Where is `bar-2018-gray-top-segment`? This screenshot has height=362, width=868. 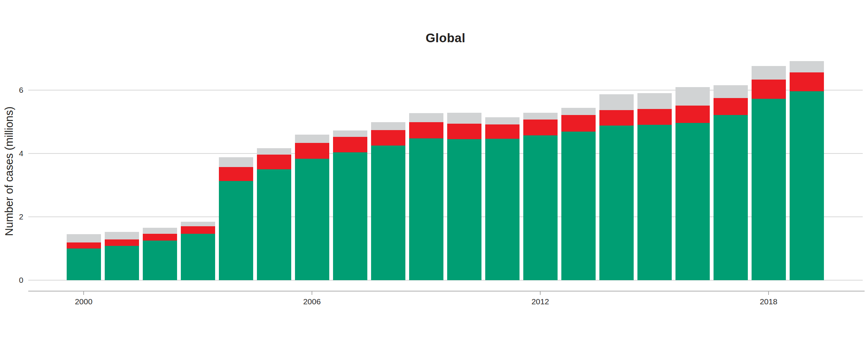 bar-2018-gray-top-segment is located at coordinates (769, 73).